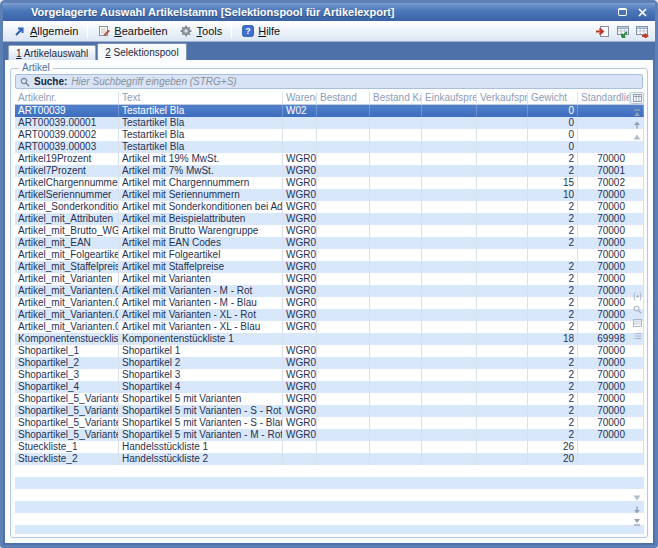 Image resolution: width=658 pixels, height=548 pixels. I want to click on page-down-button, so click(637, 510).